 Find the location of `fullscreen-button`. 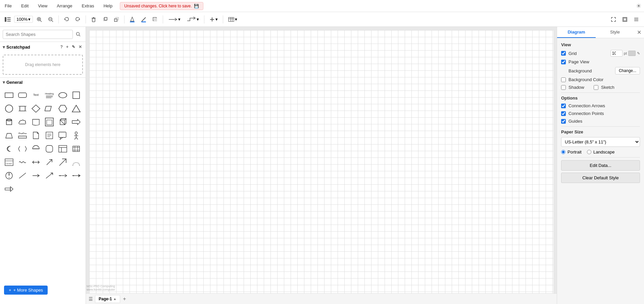

fullscreen-button is located at coordinates (613, 19).